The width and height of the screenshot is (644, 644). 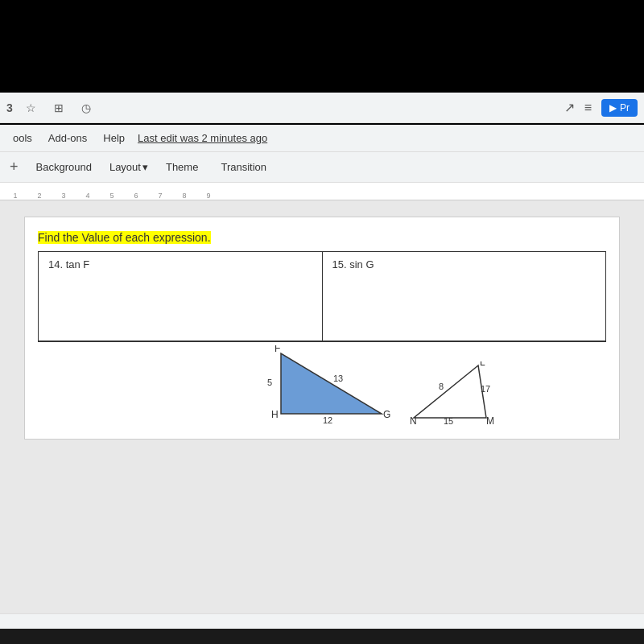 I want to click on theme-button: Theme, so click(x=182, y=167).